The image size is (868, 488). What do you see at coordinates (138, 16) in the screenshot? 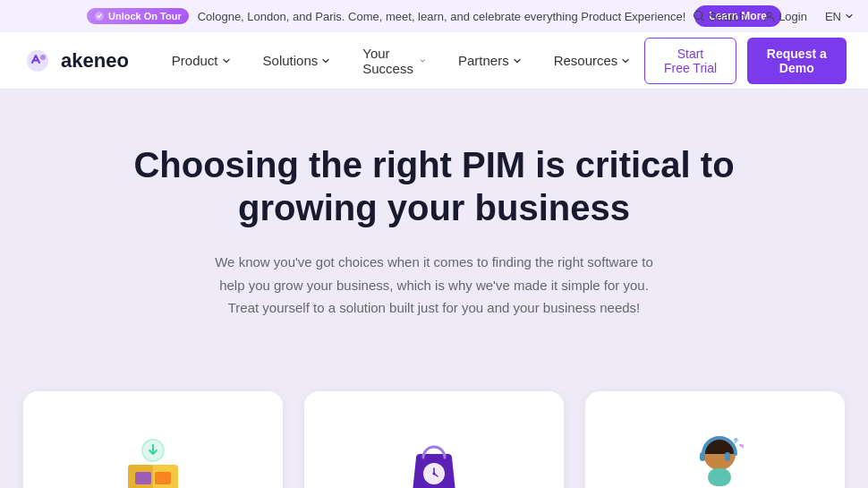
I see `banner-badge: Unlock On Tour` at bounding box center [138, 16].